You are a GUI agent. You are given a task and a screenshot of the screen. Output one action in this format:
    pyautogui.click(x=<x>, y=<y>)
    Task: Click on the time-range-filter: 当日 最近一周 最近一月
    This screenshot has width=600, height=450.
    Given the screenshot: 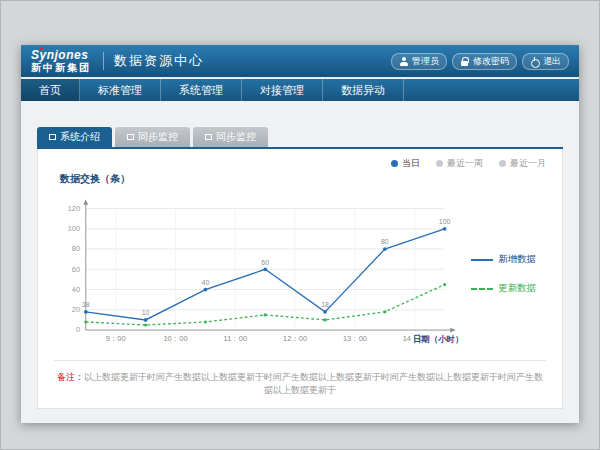 What is the action you would take?
    pyautogui.click(x=300, y=164)
    